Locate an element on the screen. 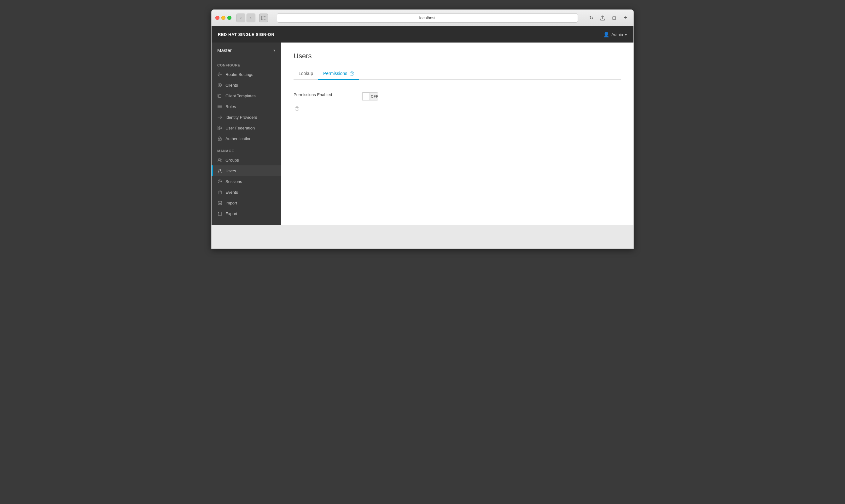 The image size is (845, 504). reload-icon: ↻ is located at coordinates (591, 18).